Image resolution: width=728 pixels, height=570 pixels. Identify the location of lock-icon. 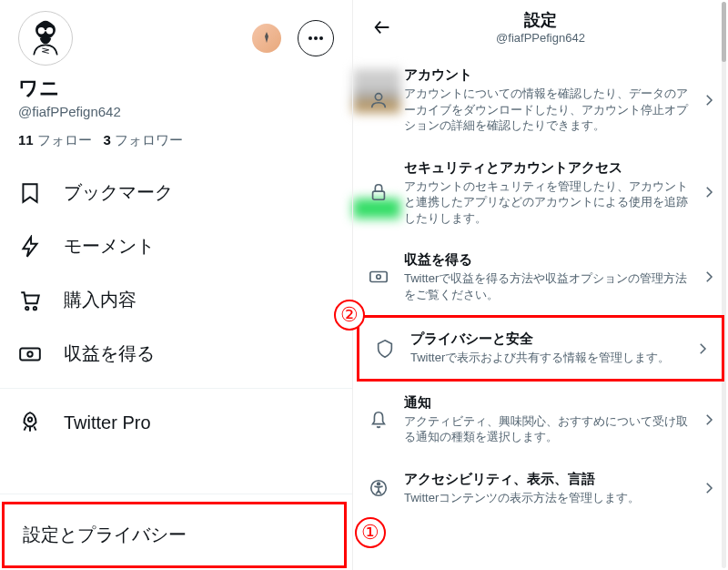
(379, 192).